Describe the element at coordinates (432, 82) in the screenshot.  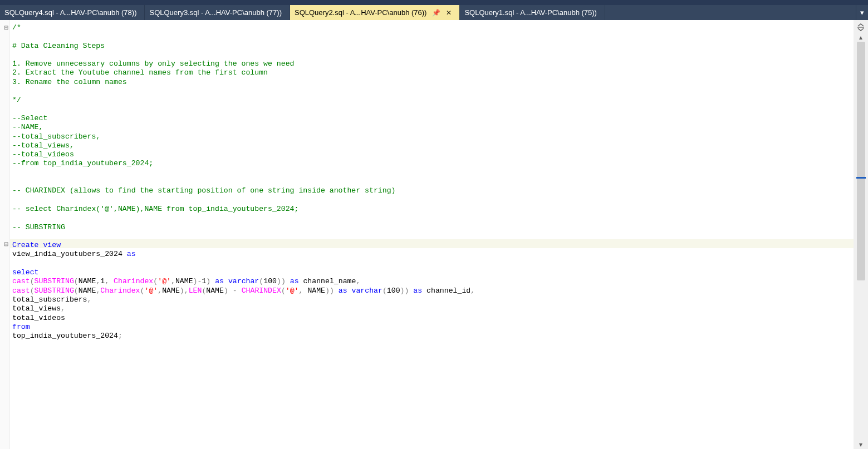
I see `code-line: 3. Rename the column names` at that location.